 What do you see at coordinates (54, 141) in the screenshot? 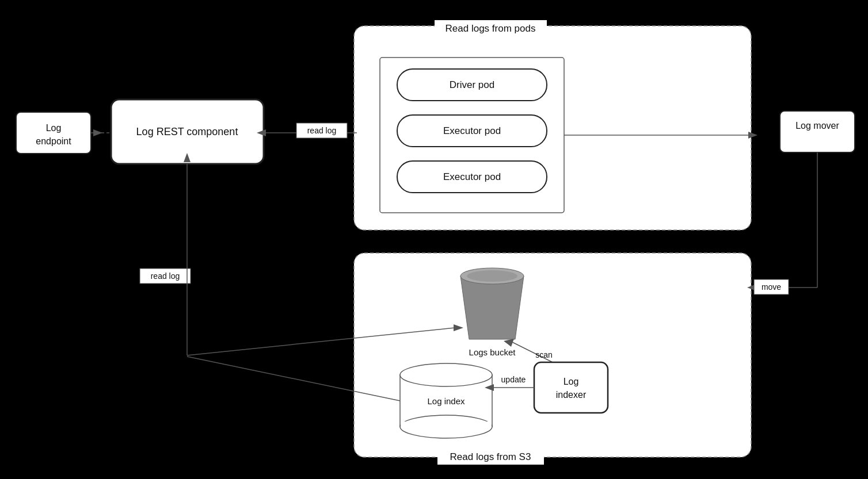
I see `log-endpoint-line2: endpoint` at bounding box center [54, 141].